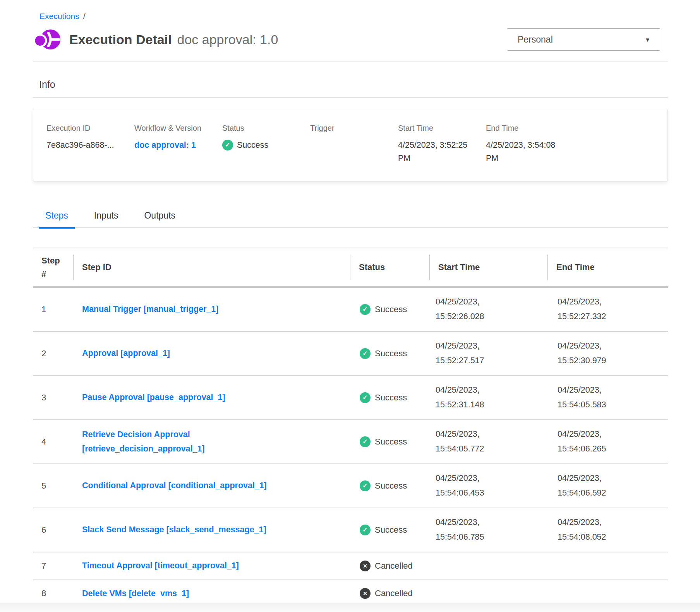 This screenshot has height=612, width=700. What do you see at coordinates (252, 145) in the screenshot?
I see `status-value: Success` at bounding box center [252, 145].